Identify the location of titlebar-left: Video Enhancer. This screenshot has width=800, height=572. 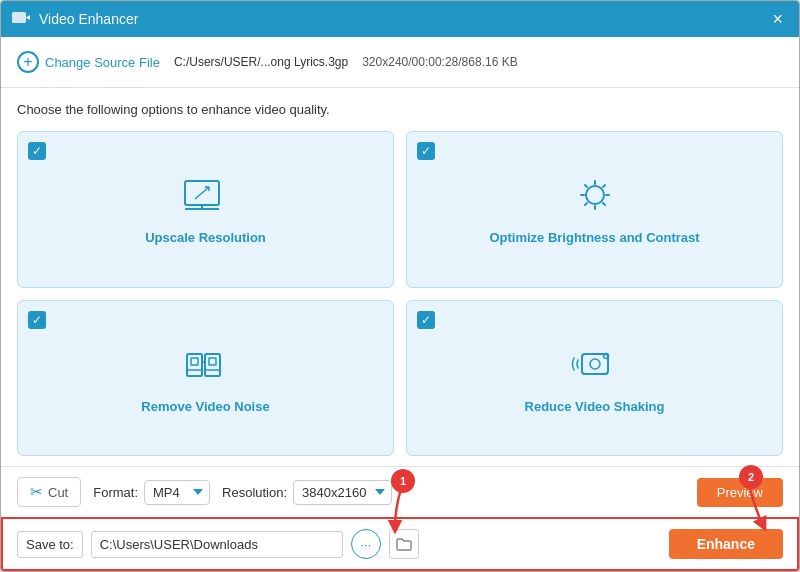
(74, 19).